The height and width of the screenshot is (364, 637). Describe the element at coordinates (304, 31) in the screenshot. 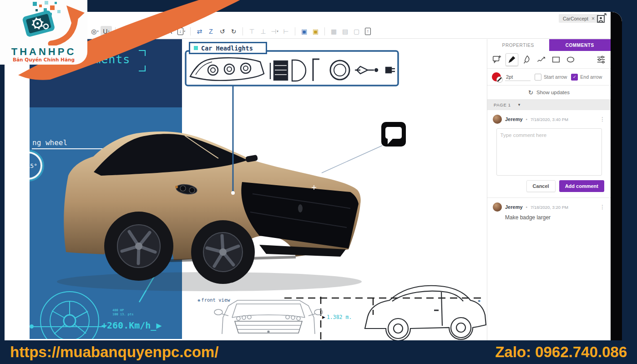

I see `group-tool: ▣` at that location.